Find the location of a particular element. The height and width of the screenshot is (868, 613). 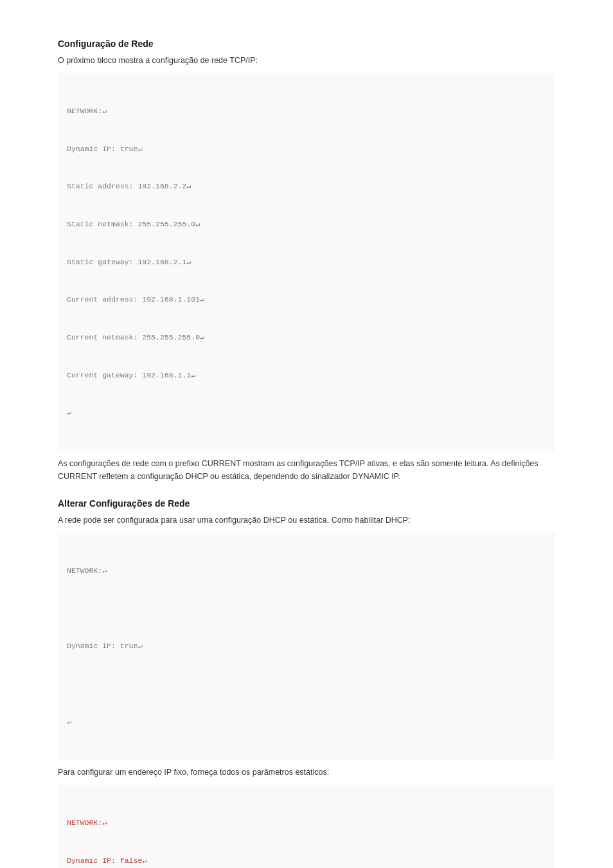

code-line: Current netmask: 255.255.255.0↵ is located at coordinates (306, 338).